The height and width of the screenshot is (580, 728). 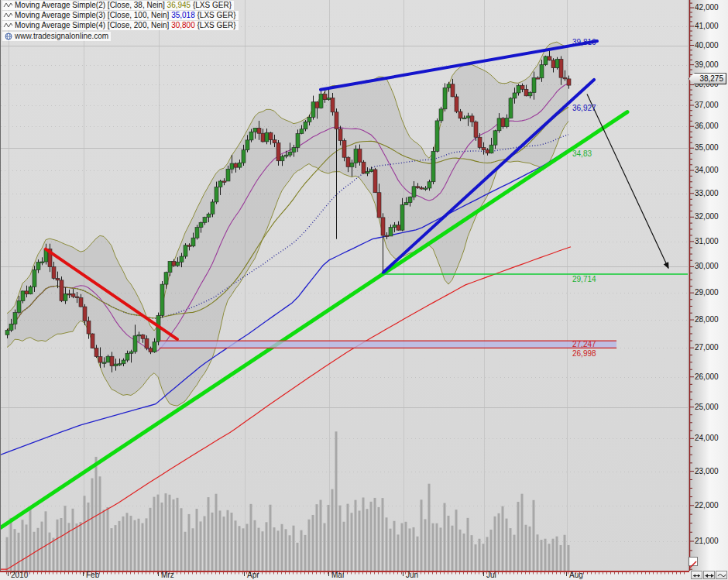 I want to click on y-axis-label: 29,000, so click(x=706, y=293).